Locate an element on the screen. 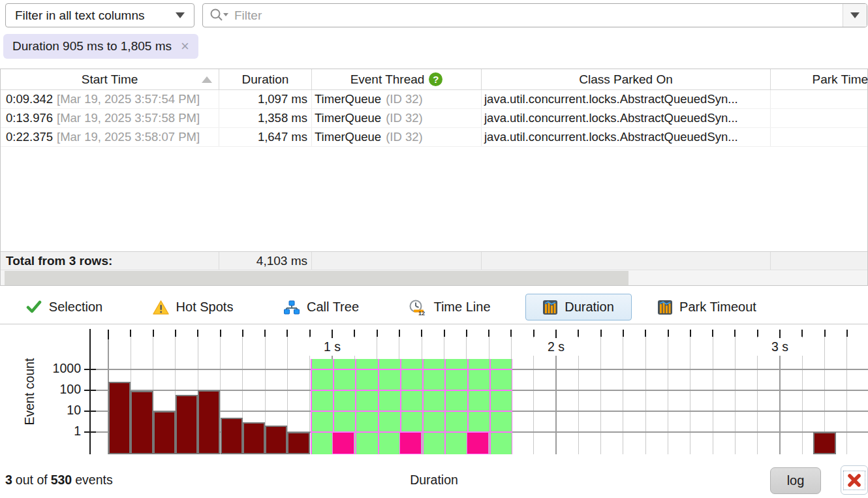 The height and width of the screenshot is (498, 868). clock-icon: 12 is located at coordinates (418, 307).